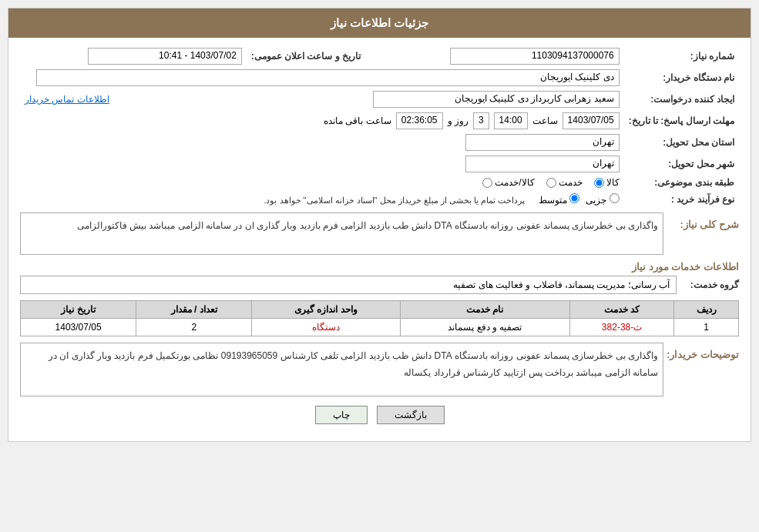 This screenshot has height=532, width=759. What do you see at coordinates (621, 328) in the screenshot?
I see `cell-code: ث-38-382` at bounding box center [621, 328].